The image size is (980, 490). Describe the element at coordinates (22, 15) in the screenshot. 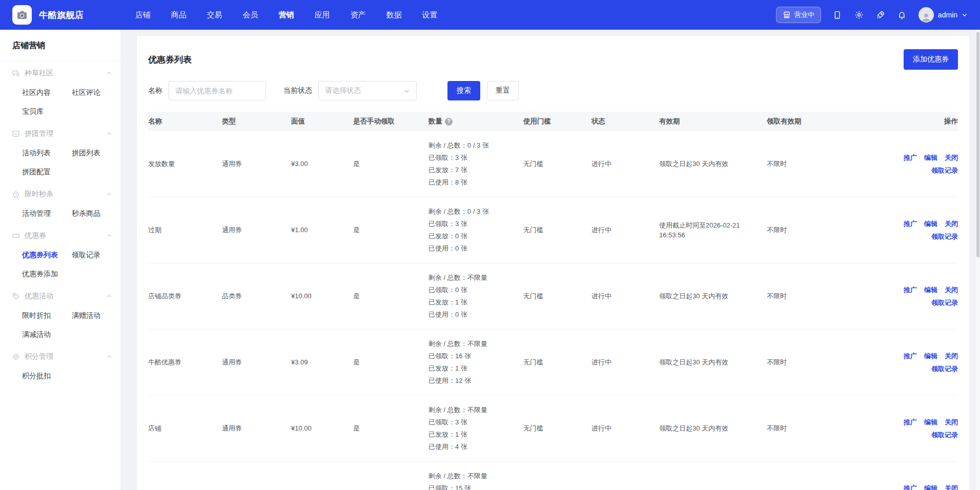

I see `store-logo` at that location.